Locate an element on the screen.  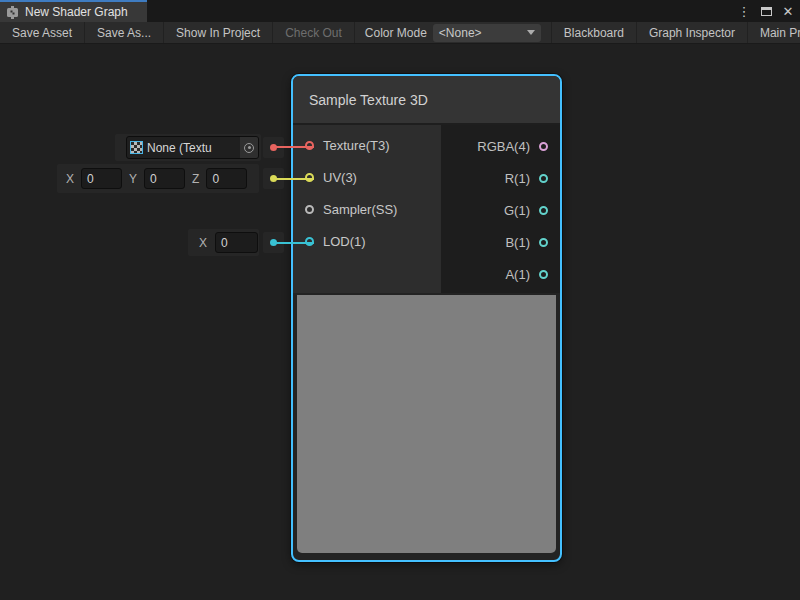
node-ports: Texture(T3) UV(3) Sampler(SS) LOD(1) RGB… is located at coordinates (426, 209).